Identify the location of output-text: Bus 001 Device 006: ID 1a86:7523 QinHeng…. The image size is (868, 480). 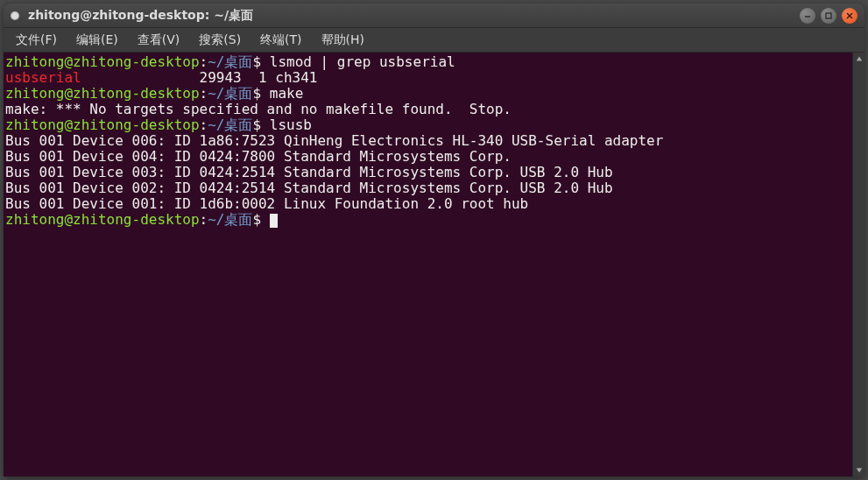
(335, 140).